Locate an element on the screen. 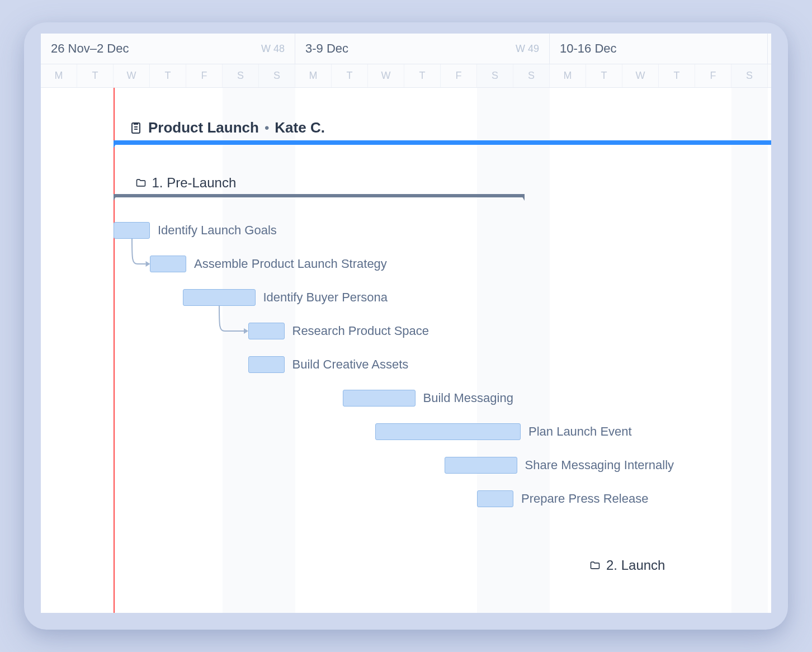 The image size is (812, 652). week-header-cell: 10-16 Dec is located at coordinates (659, 49).